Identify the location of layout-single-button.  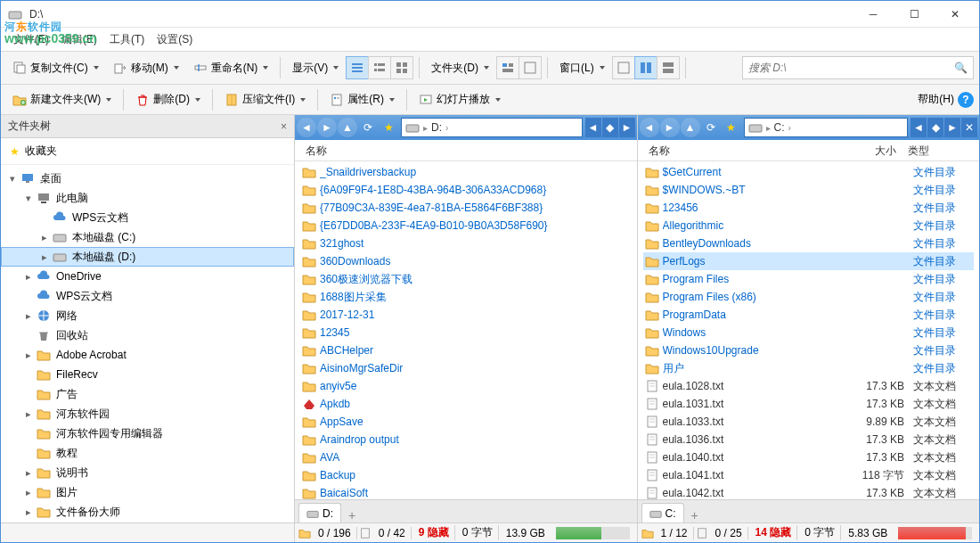
(624, 68).